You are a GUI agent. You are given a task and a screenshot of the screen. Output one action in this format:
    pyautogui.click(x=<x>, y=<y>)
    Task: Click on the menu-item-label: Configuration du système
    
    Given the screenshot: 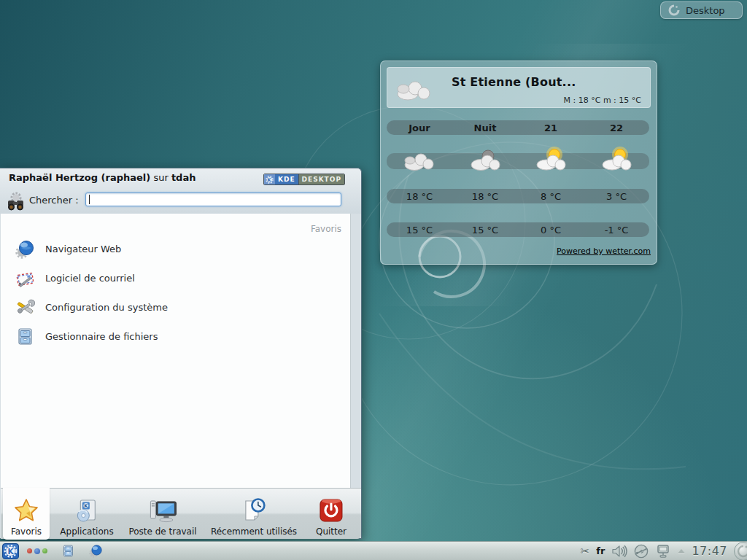 What is the action you would take?
    pyautogui.click(x=107, y=308)
    